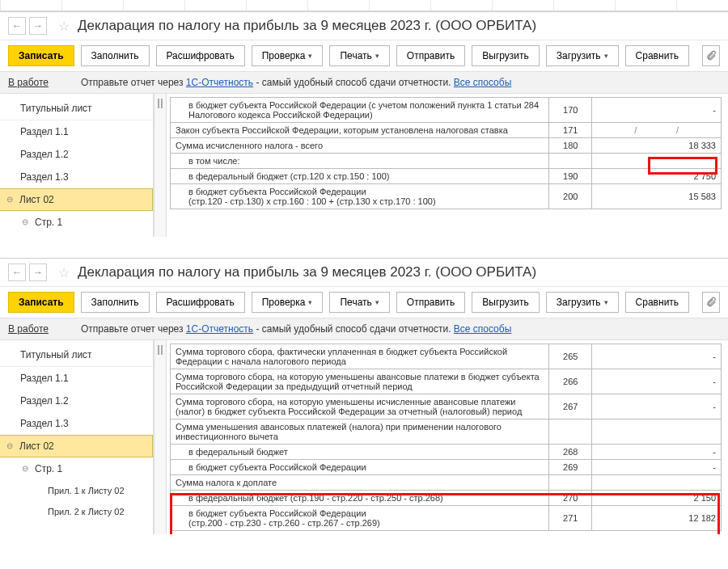  What do you see at coordinates (76, 512) in the screenshot?
I see `sidebar-app2: Прил. 2 к Листу 02` at bounding box center [76, 512].